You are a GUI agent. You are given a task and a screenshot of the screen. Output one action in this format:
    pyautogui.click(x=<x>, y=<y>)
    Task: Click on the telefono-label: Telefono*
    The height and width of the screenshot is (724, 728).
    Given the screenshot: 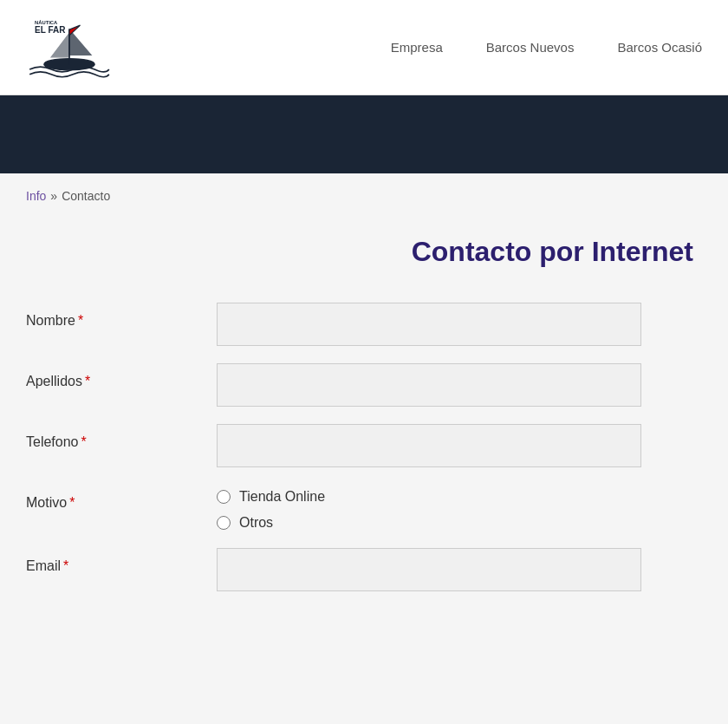 What is the action you would take?
    pyautogui.click(x=121, y=437)
    